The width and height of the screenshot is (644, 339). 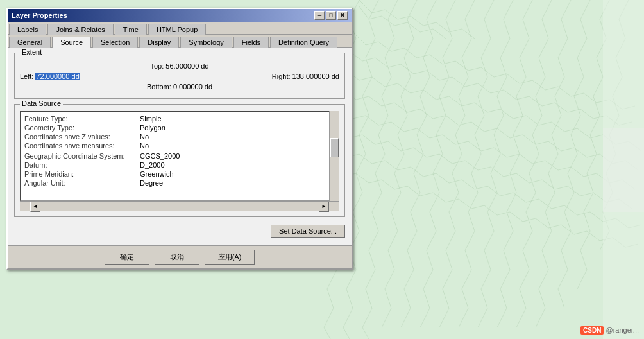 What do you see at coordinates (81, 119) in the screenshot?
I see `datasource-key: Feature Type:` at bounding box center [81, 119].